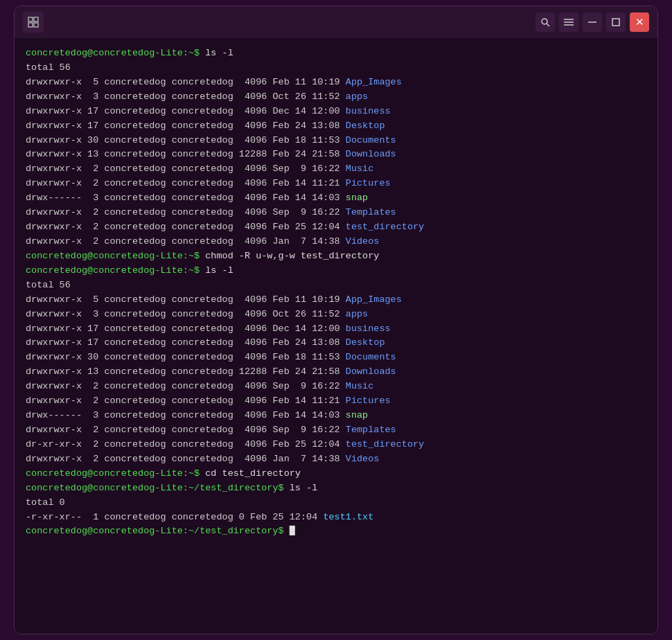 This screenshot has height=640, width=672. Describe the element at coordinates (592, 22) in the screenshot. I see `window-controls: ✕` at that location.